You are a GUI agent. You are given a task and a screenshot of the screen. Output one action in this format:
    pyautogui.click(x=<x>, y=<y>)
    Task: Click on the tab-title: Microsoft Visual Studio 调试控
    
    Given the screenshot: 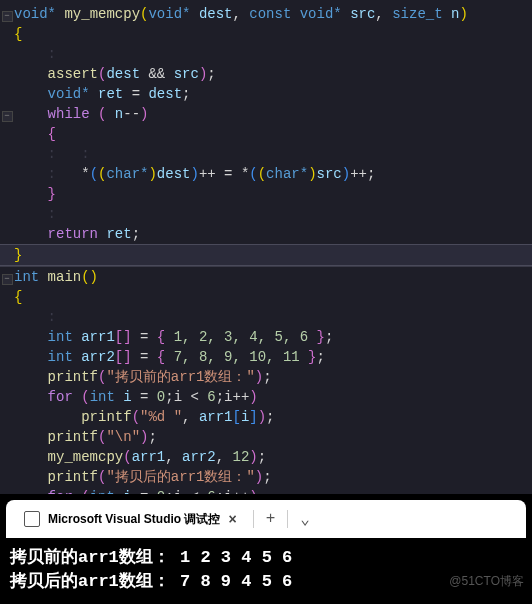 What is the action you would take?
    pyautogui.click(x=134, y=520)
    